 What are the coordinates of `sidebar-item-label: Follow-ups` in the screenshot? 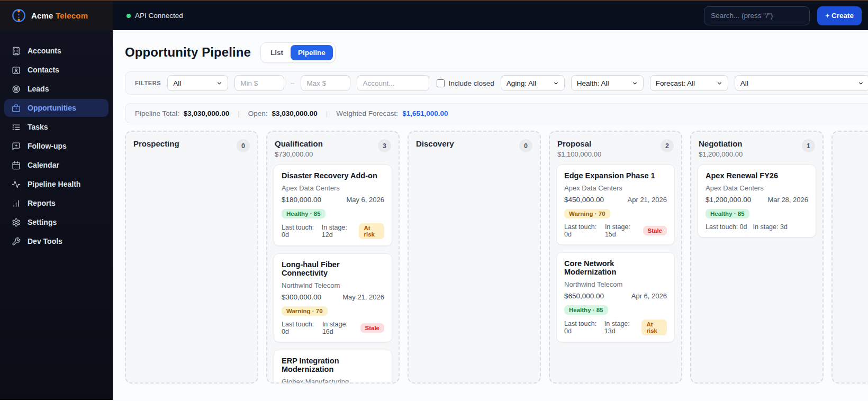 It's located at (47, 146).